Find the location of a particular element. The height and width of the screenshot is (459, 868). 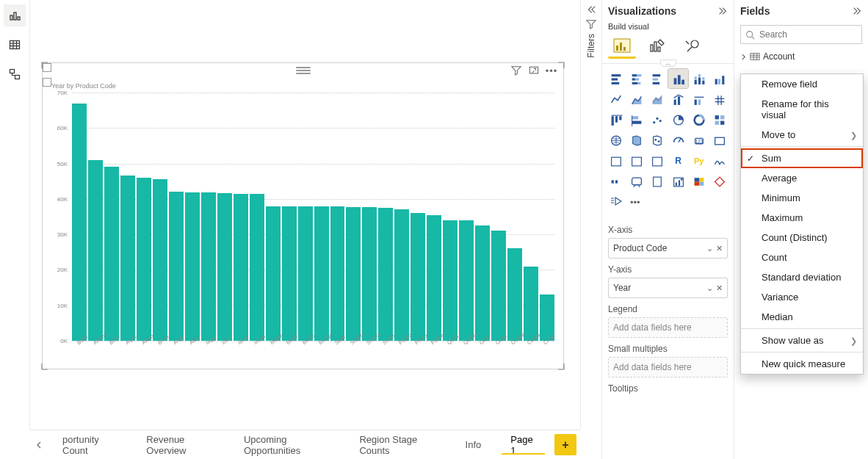

data-view-button is located at coordinates (15, 45).